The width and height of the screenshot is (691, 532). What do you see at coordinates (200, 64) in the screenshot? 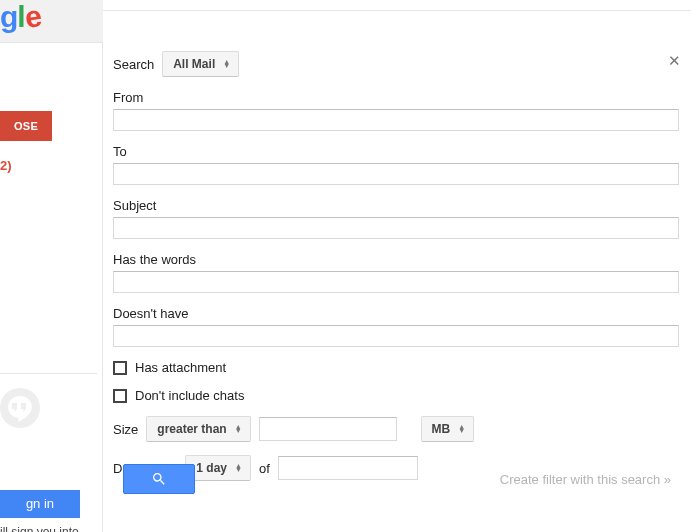
I see `search-scope-select: All Mail ▲▼` at bounding box center [200, 64].